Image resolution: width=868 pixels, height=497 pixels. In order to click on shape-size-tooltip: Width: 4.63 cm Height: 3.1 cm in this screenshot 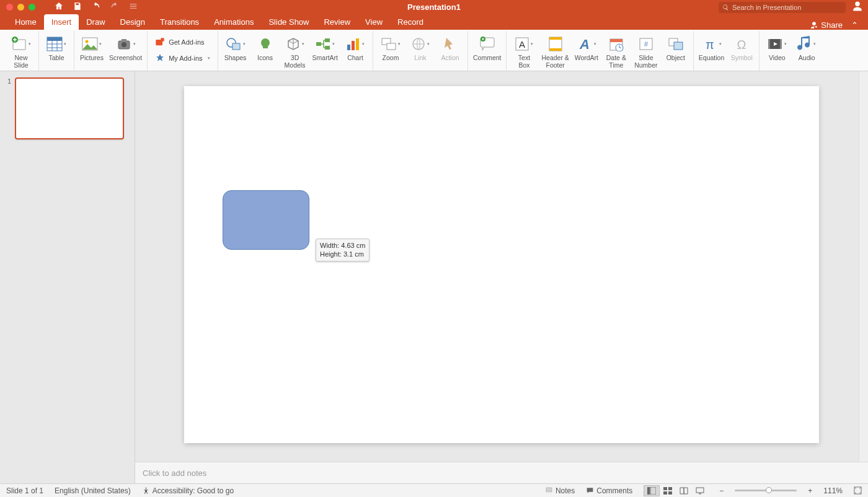, I will do `click(342, 250)`.